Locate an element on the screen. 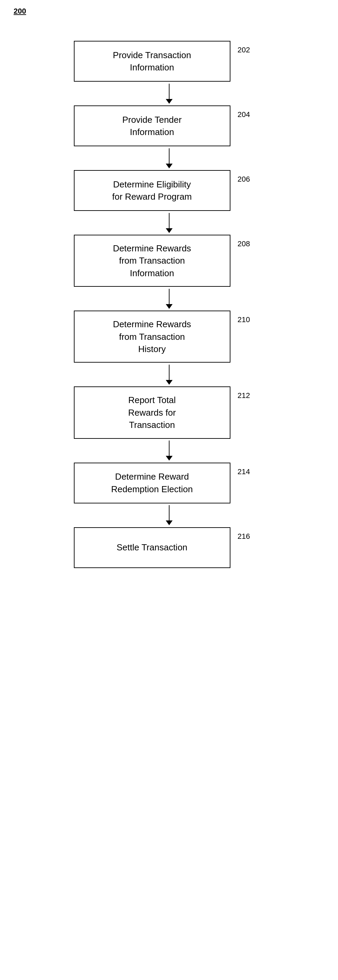 The height and width of the screenshot is (980, 338). flow-step-202: Provide TransactionInformation 202 is located at coordinates (169, 61).